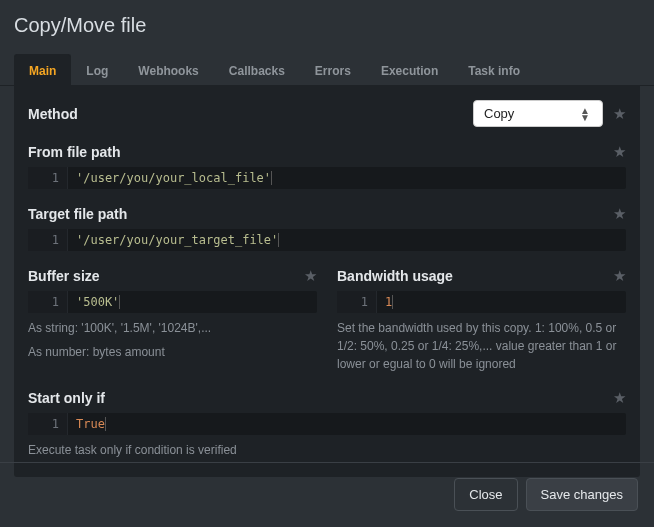 The image size is (654, 527). I want to click on code-value: '500K', so click(94, 302).